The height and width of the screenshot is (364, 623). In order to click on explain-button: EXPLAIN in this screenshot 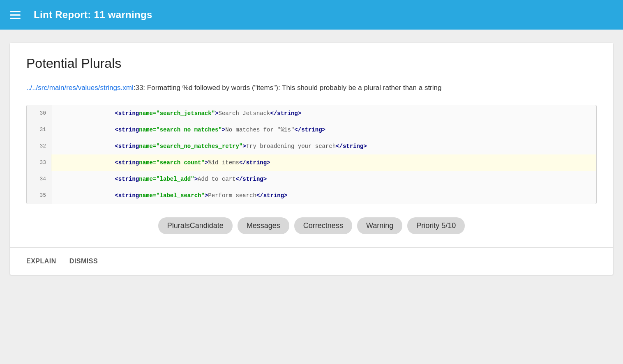, I will do `click(41, 261)`.